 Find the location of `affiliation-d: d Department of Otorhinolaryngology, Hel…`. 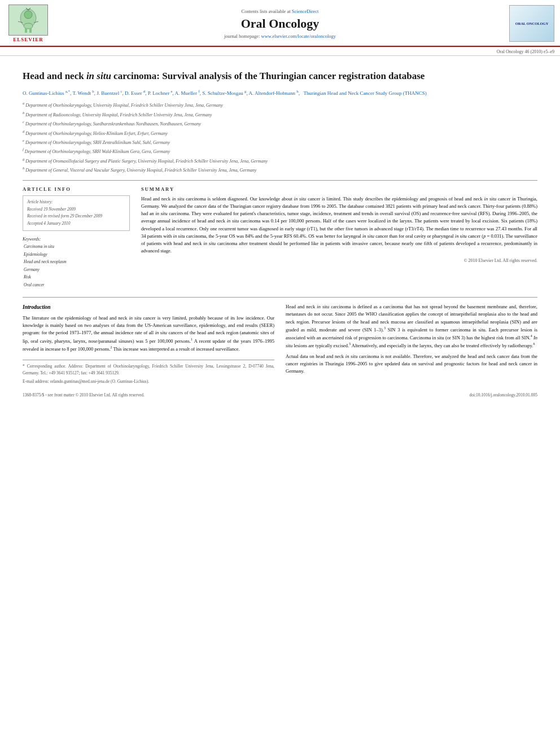

affiliation-d: d Department of Otorhinolaryngology, Hel… is located at coordinates (280, 133).